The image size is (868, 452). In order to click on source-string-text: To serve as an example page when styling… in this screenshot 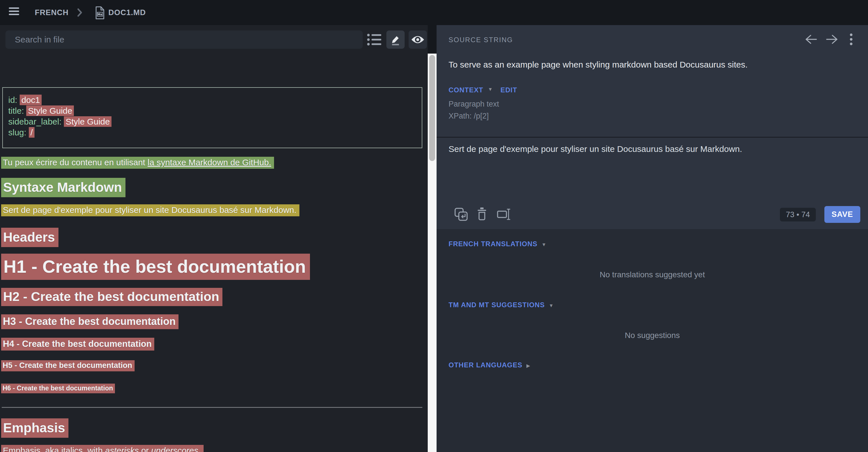, I will do `click(598, 65)`.